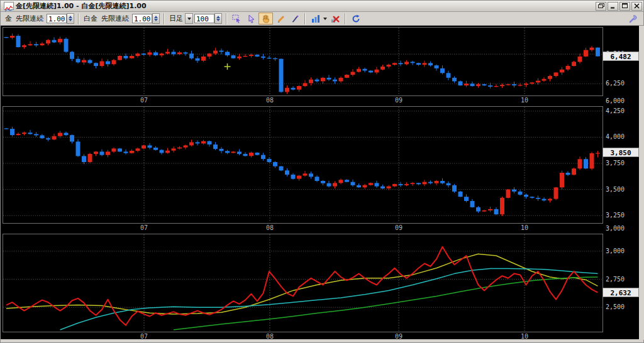 The width and height of the screenshot is (644, 343). What do you see at coordinates (621, 293) in the screenshot?
I see `spread-price-badge: 2,632` at bounding box center [621, 293].